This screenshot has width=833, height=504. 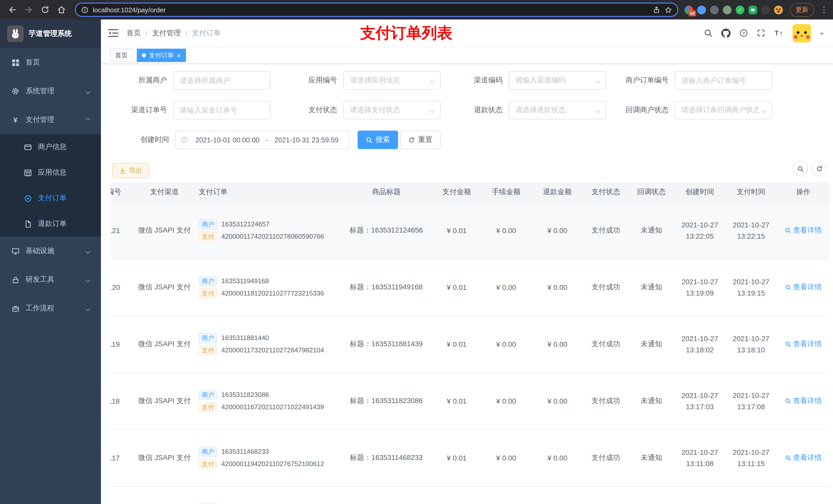 What do you see at coordinates (723, 80) in the screenshot?
I see `merchant-order-no-filter-input` at bounding box center [723, 80].